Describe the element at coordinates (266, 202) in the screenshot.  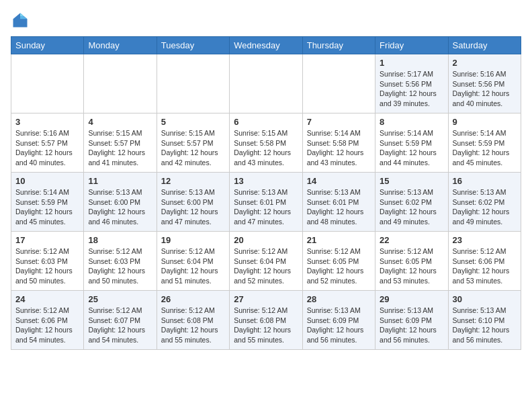
I see `calendar-cell: 13Sunrise: 5:13 AM Sunset: 6:01 PM Dayli…` at that location.